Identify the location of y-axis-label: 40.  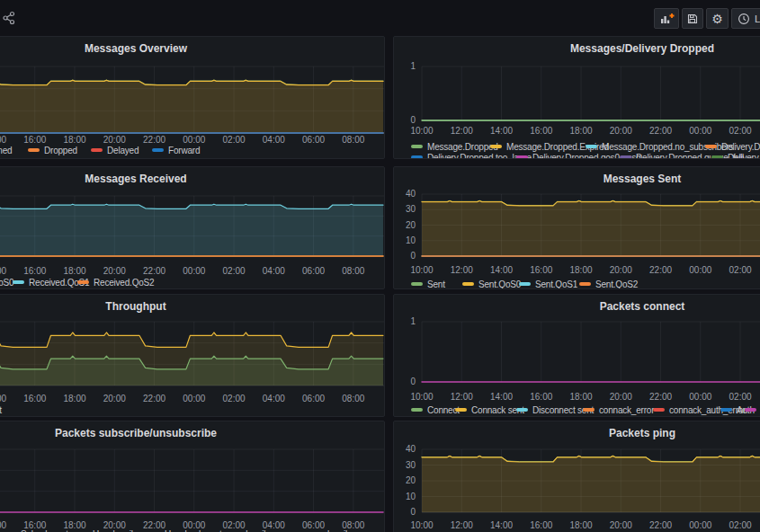
(405, 449).